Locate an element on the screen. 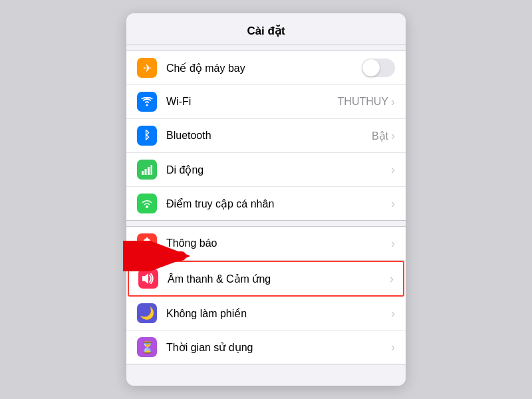 This screenshot has height=399, width=532. wifi-label: Wi-Fi is located at coordinates (252, 102).